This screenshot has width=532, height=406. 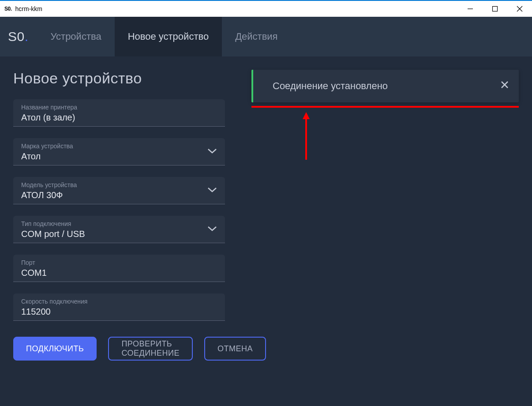 What do you see at coordinates (306, 136) in the screenshot?
I see `annotation-arrow-icon` at bounding box center [306, 136].